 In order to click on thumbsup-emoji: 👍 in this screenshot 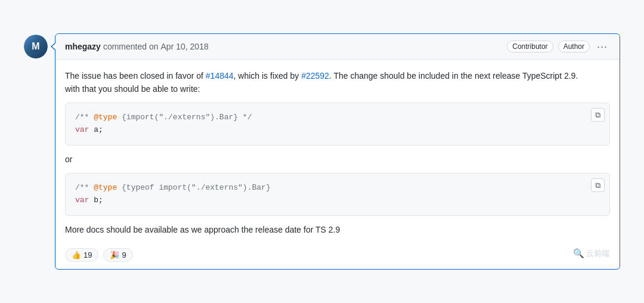, I will do `click(76, 255)`.